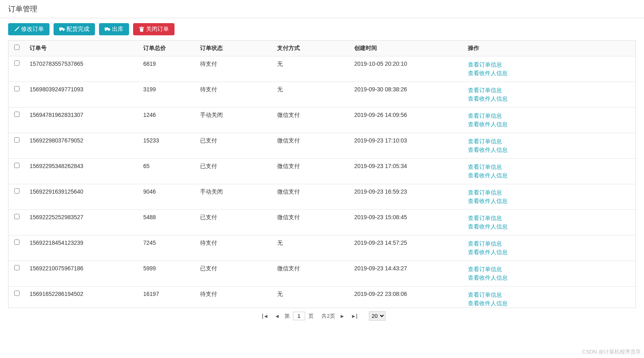 The height and width of the screenshot is (358, 644). I want to click on page-last-button: ▶|, so click(355, 316).